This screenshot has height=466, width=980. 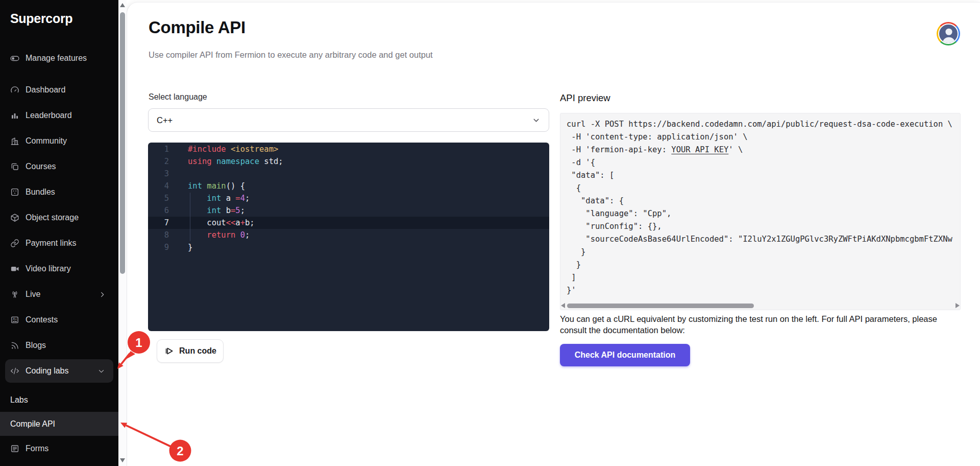 I want to click on link-icon, so click(x=15, y=243).